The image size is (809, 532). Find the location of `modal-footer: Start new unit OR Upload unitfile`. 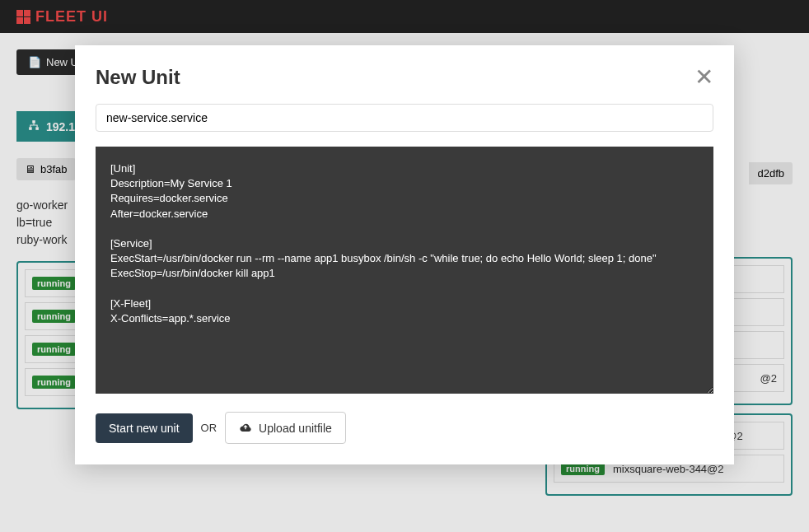

modal-footer: Start new unit OR Upload unitfile is located at coordinates (404, 428).